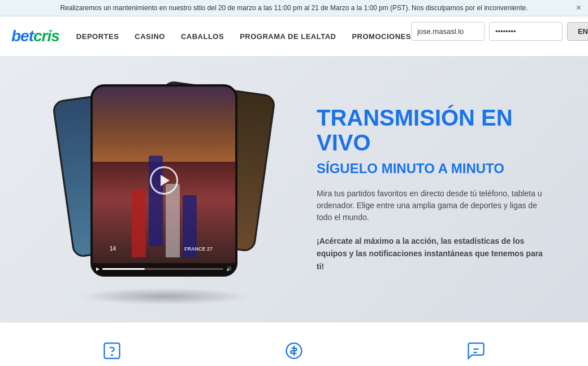  I want to click on header-auth: ENTRAR REGÍSTRATE ¿No puedes acceder a t…, so click(500, 36).